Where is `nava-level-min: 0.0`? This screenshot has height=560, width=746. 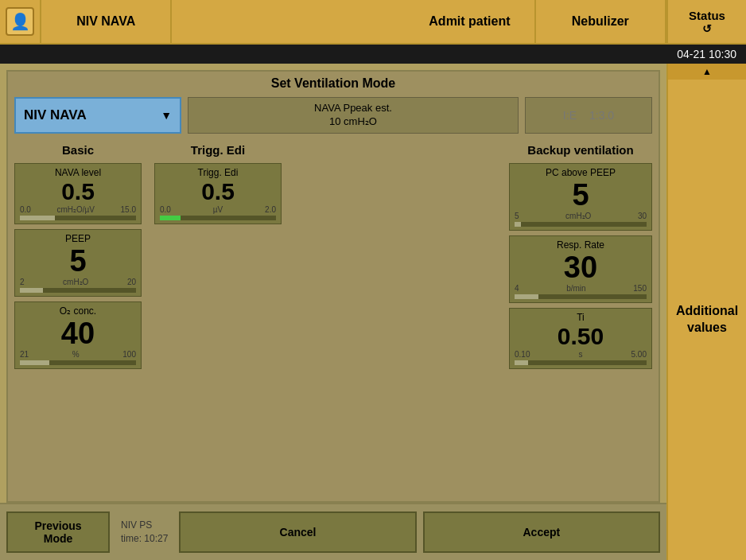
nava-level-min: 0.0 is located at coordinates (25, 210).